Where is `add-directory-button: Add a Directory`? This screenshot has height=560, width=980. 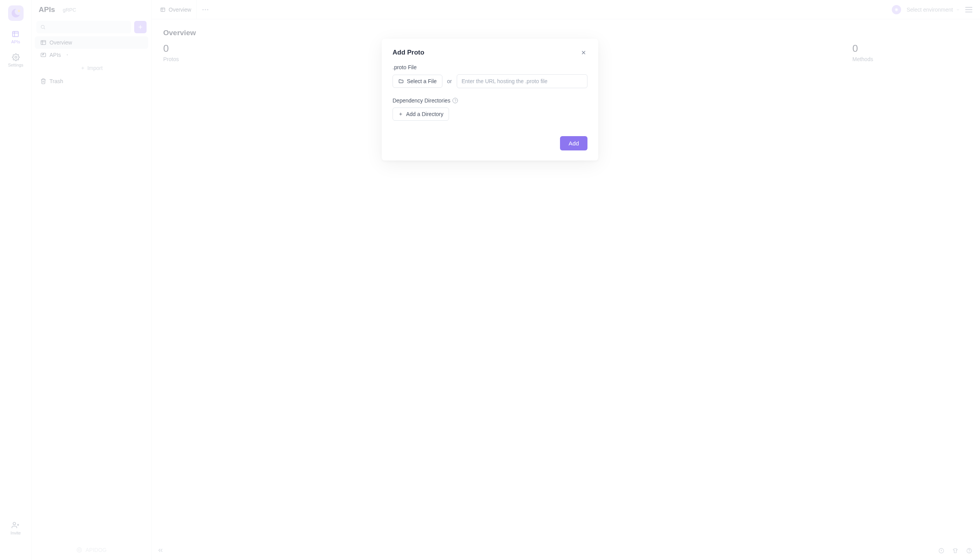
add-directory-button: Add a Directory is located at coordinates (421, 114).